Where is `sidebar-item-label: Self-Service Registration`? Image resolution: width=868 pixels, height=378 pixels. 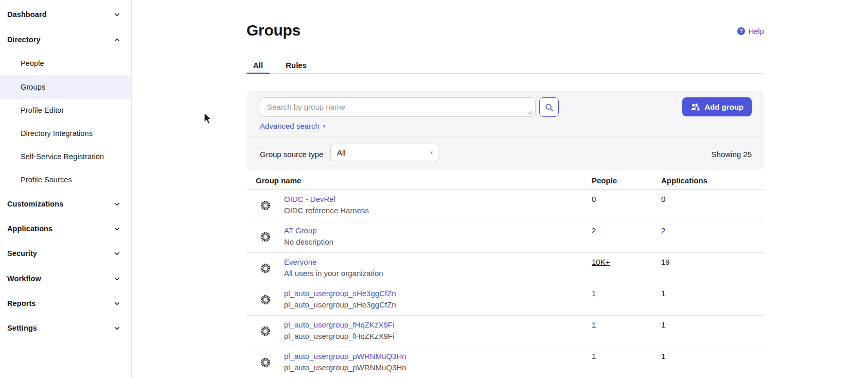
sidebar-item-label: Self-Service Registration is located at coordinates (62, 157).